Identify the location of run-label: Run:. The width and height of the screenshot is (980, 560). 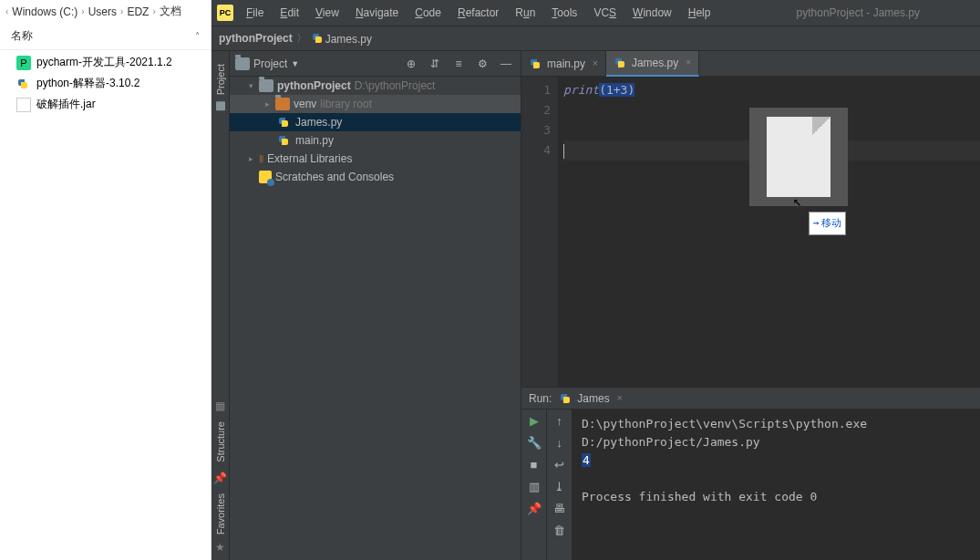
(540, 399).